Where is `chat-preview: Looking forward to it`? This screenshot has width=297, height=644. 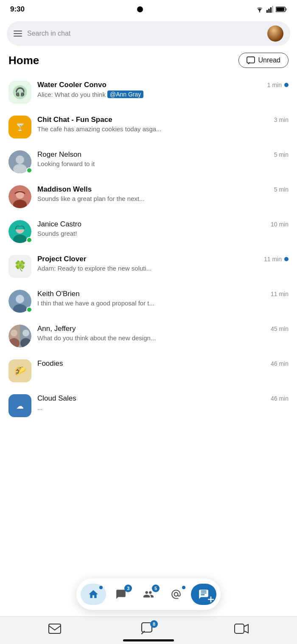 chat-preview: Looking forward to it is located at coordinates (163, 164).